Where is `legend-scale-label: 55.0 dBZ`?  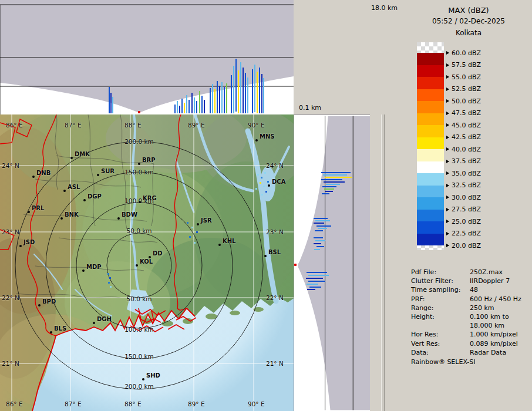 legend-scale-label: 55.0 dBZ is located at coordinates (464, 77).